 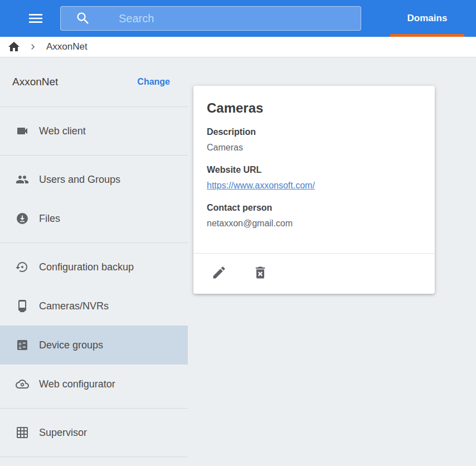 I want to click on sidebar-item-label: Device groups, so click(x=71, y=346).